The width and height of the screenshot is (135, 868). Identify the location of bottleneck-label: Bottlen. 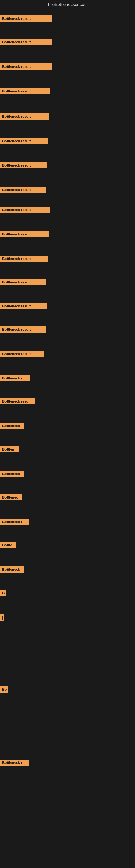
(9, 450).